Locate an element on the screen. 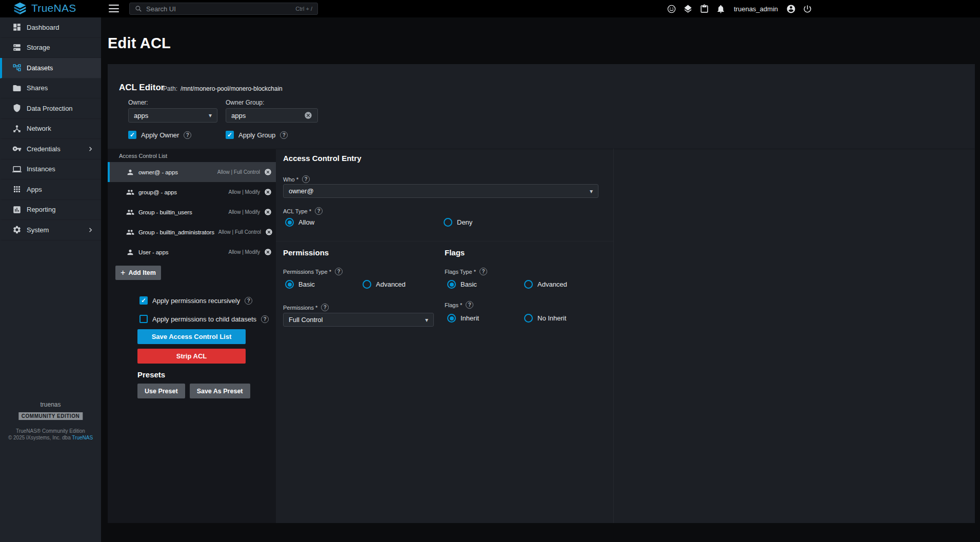 The width and height of the screenshot is (980, 542). strip-acl-button: Strip ACL is located at coordinates (192, 356).